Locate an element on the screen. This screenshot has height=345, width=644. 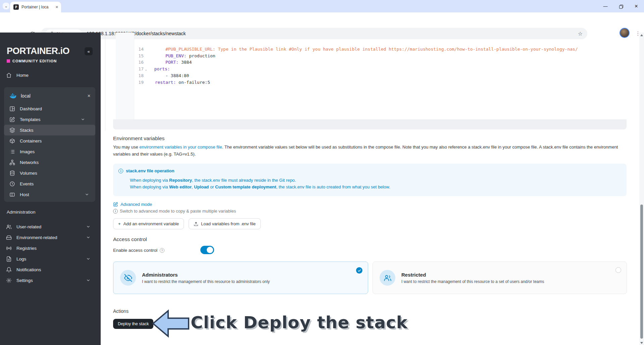
compose-env-vars-link: environment variables in your compose fi… is located at coordinates (181, 147).